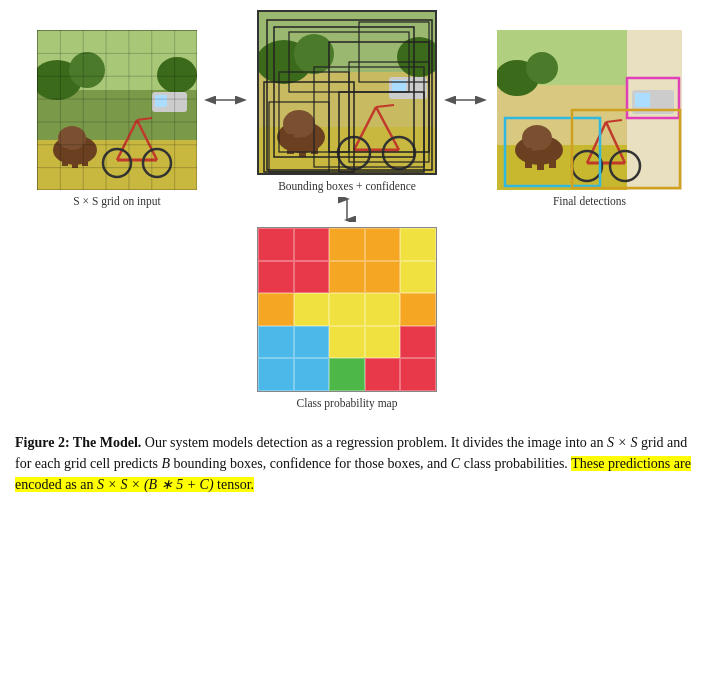  What do you see at coordinates (622, 442) in the screenshot?
I see `sx-s-math: S × S` at bounding box center [622, 442].